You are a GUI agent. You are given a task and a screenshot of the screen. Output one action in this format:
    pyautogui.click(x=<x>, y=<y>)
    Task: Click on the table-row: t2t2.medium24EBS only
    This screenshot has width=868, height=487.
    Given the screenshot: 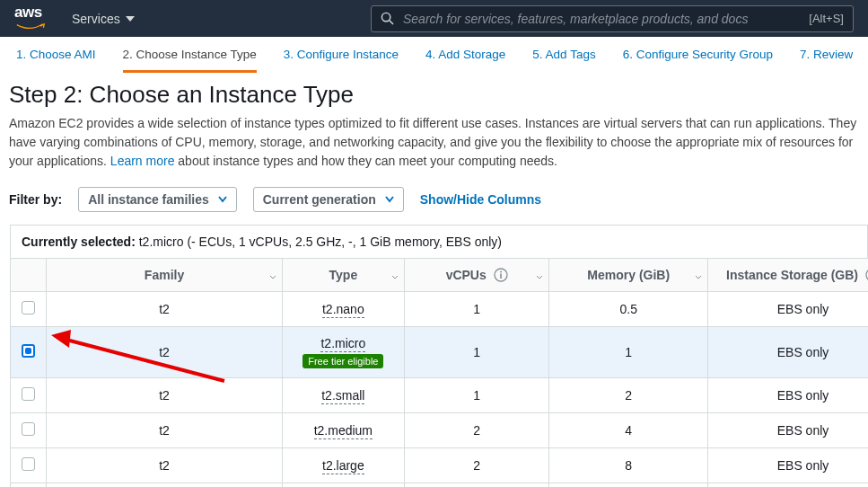 What is the action you would take?
    pyautogui.click(x=440, y=431)
    